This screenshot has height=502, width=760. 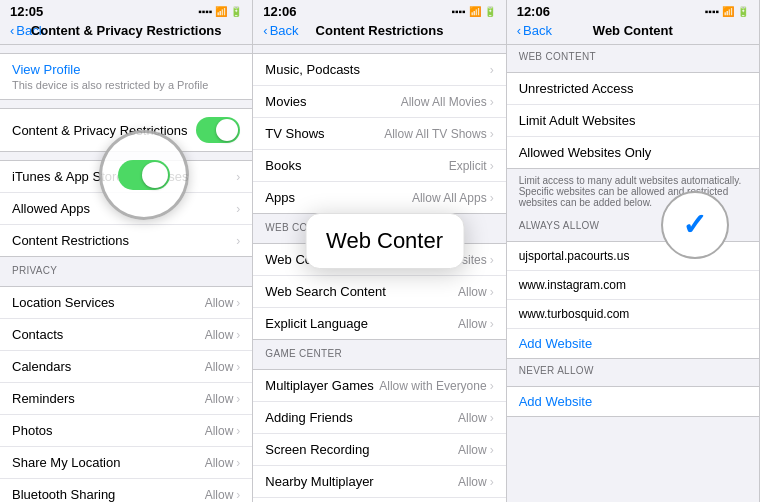 What do you see at coordinates (574, 256) in the screenshot?
I see `site-1-label: ujsportal.pacourts.us` at bounding box center [574, 256].